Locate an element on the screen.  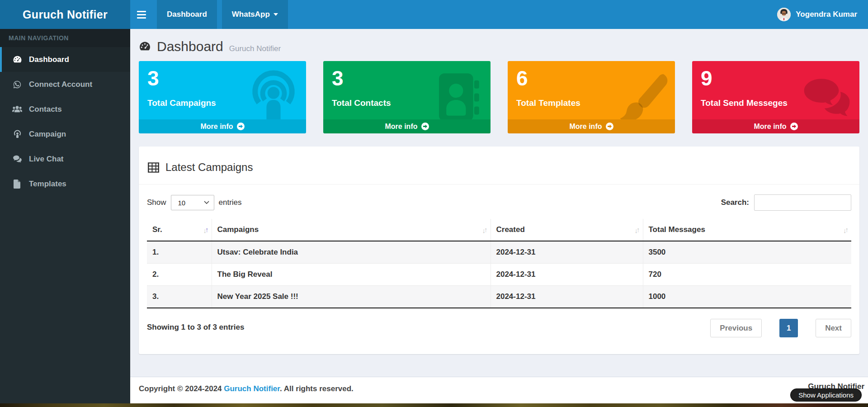
stat-label: Total Campaigns is located at coordinates (222, 103).